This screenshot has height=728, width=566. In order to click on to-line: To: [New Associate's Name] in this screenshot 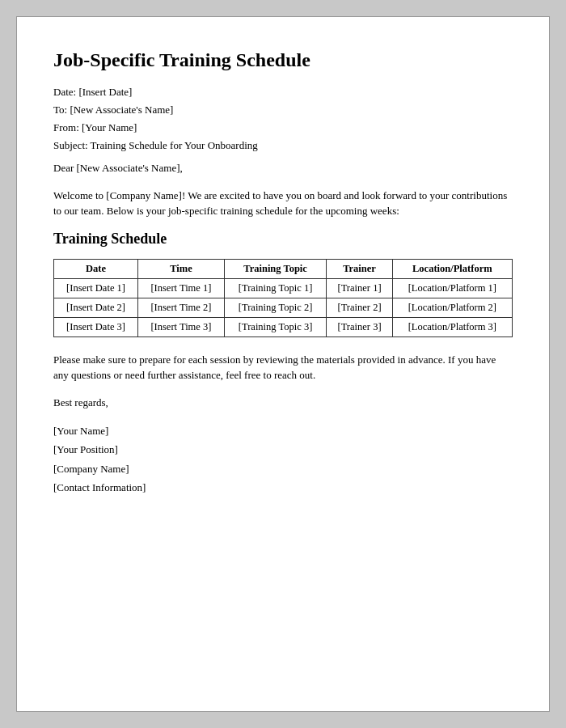, I will do `click(283, 110)`.